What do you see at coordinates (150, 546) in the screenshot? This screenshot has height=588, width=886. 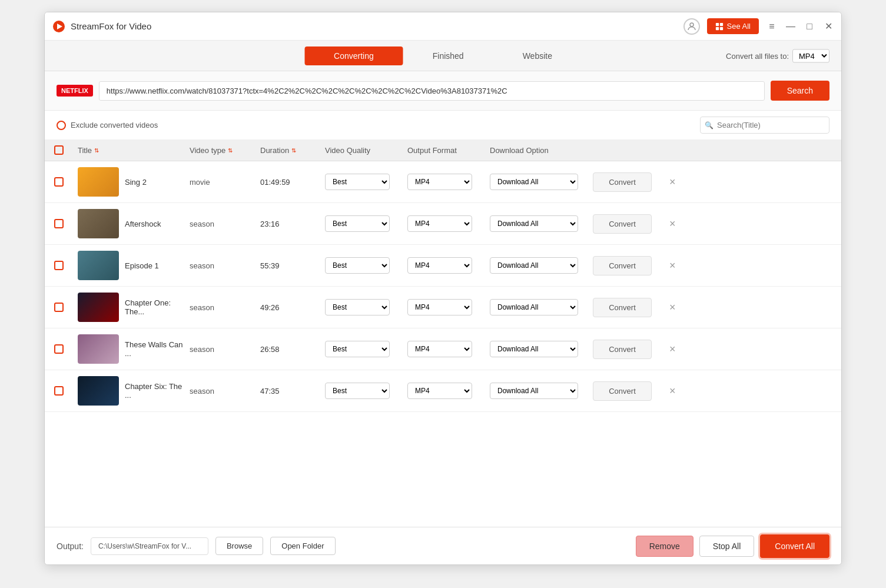 I see `output-path-input` at bounding box center [150, 546].